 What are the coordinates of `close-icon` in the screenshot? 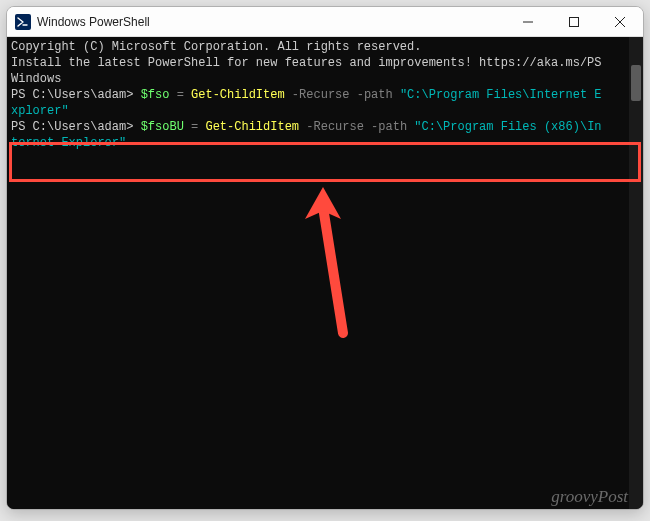 It's located at (620, 22).